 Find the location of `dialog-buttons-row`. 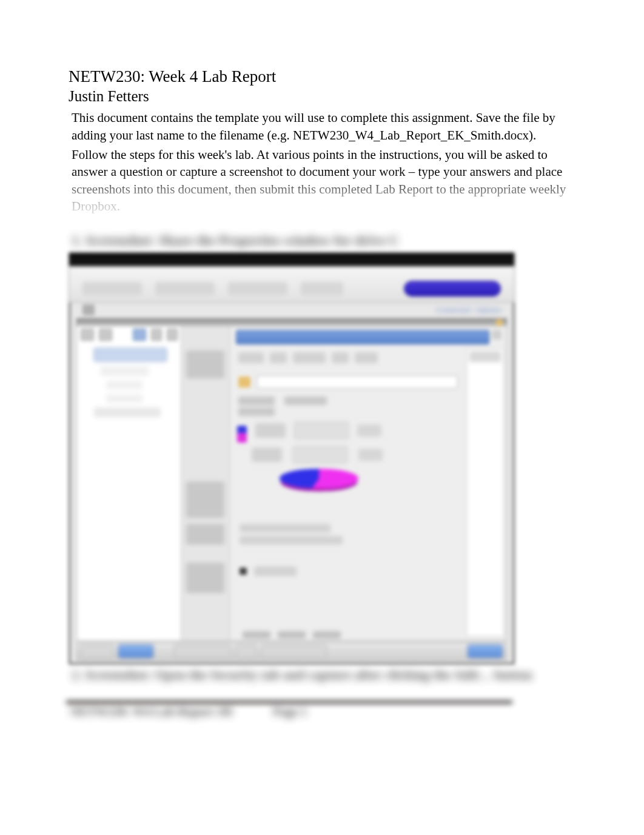

dialog-buttons-row is located at coordinates (292, 635).